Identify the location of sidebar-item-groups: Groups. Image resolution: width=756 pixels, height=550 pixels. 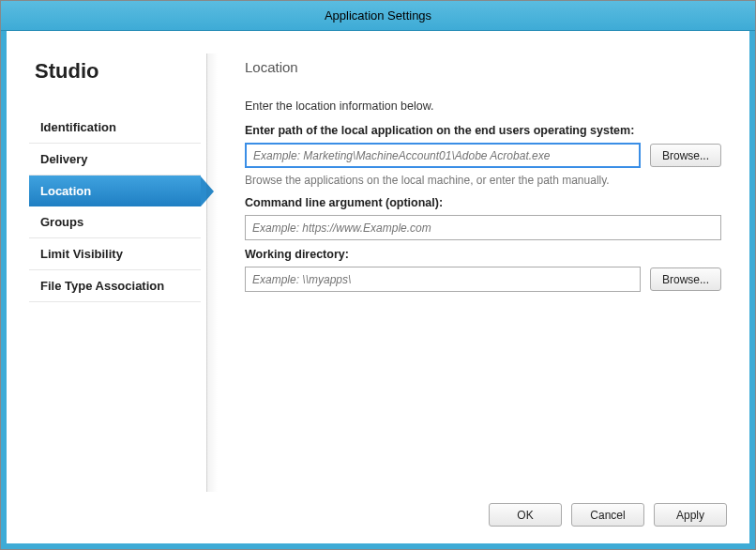
(114, 222).